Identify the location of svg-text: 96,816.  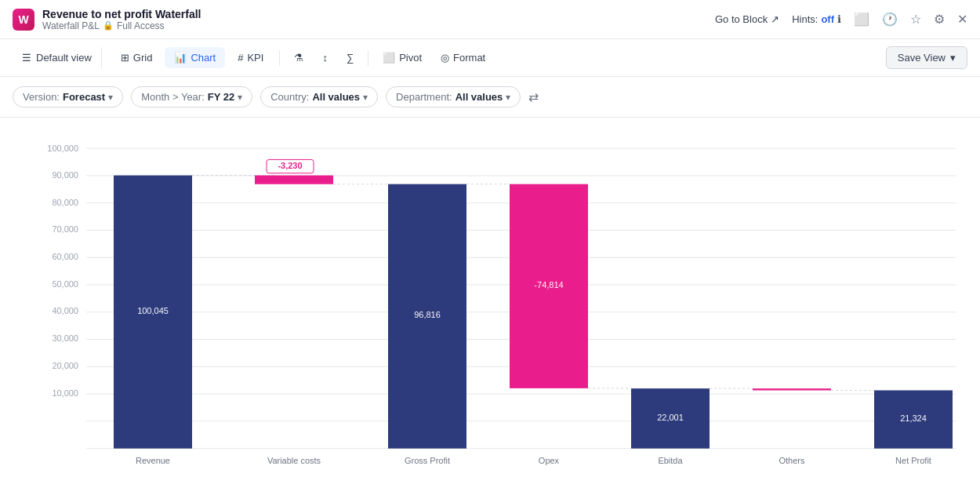
(427, 315).